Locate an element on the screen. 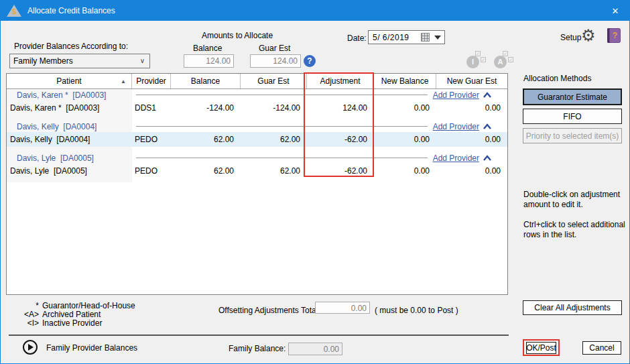 This screenshot has height=364, width=630. play-icon is located at coordinates (30, 347).